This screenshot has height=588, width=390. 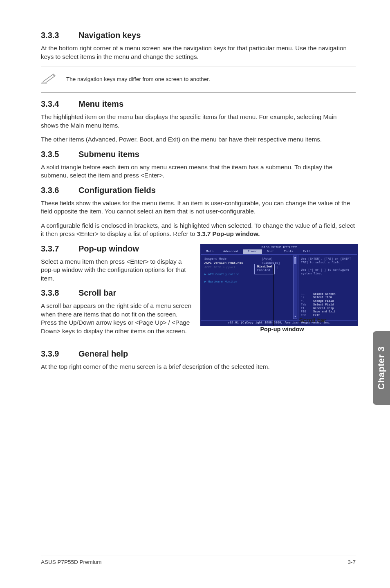 What do you see at coordinates (250, 275) in the screenshot?
I see `bios-submenu-item: APM Configuration` at bounding box center [250, 275].